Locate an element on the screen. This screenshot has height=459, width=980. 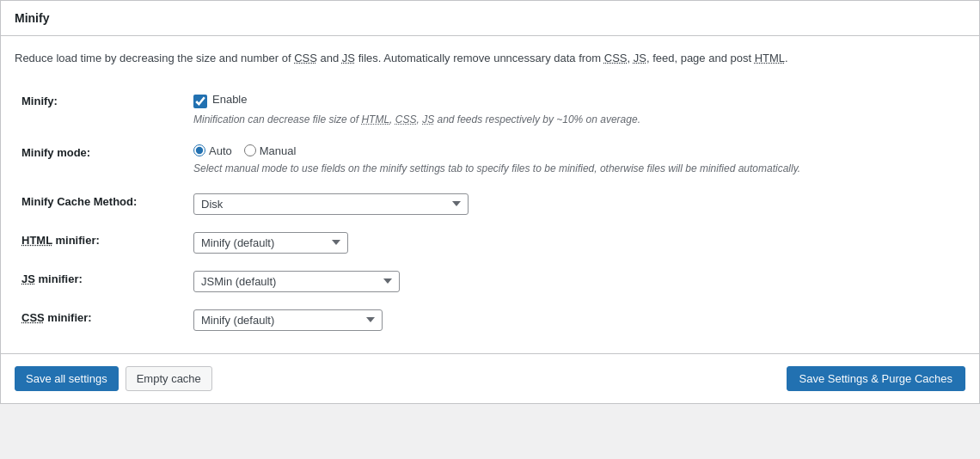
description-text: Reduce load time by decreasing the size … is located at coordinates (490, 58).